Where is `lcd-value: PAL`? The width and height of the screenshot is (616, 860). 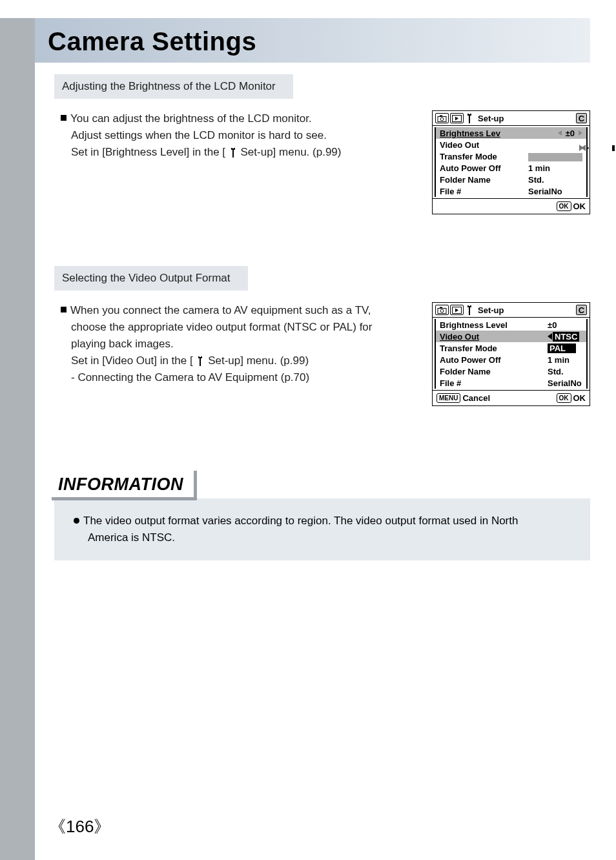
lcd-value: PAL is located at coordinates (565, 349).